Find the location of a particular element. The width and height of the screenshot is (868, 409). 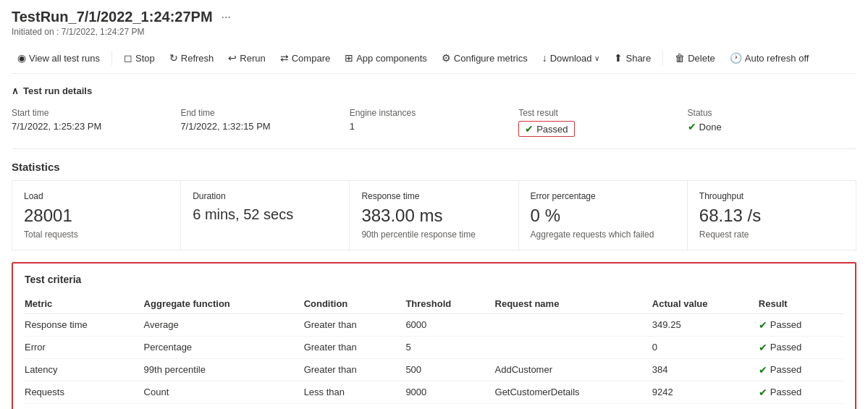

done-check-icon: ✔ is located at coordinates (692, 127).